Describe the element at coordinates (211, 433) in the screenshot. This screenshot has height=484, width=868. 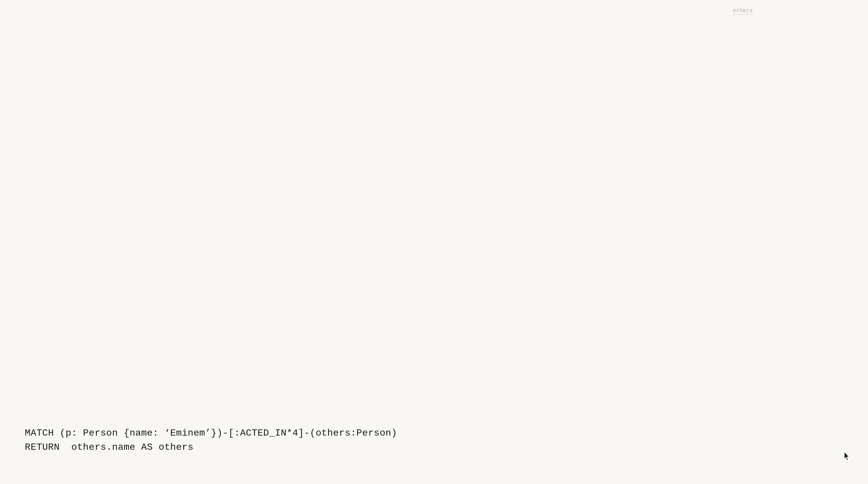
I see `code-line-1: MATCH (p: Person {name: ‘Eminem’})-[:ACT…` at that location.